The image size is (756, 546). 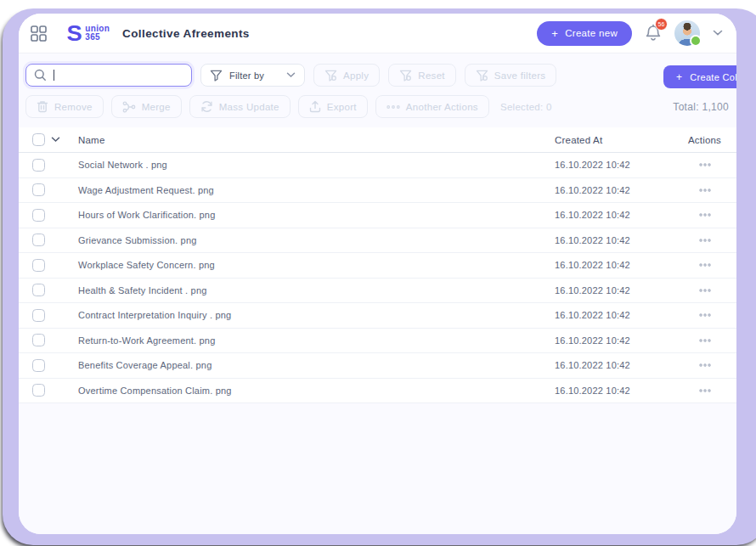 What do you see at coordinates (432, 76) in the screenshot?
I see `reset-label: Reset` at bounding box center [432, 76].